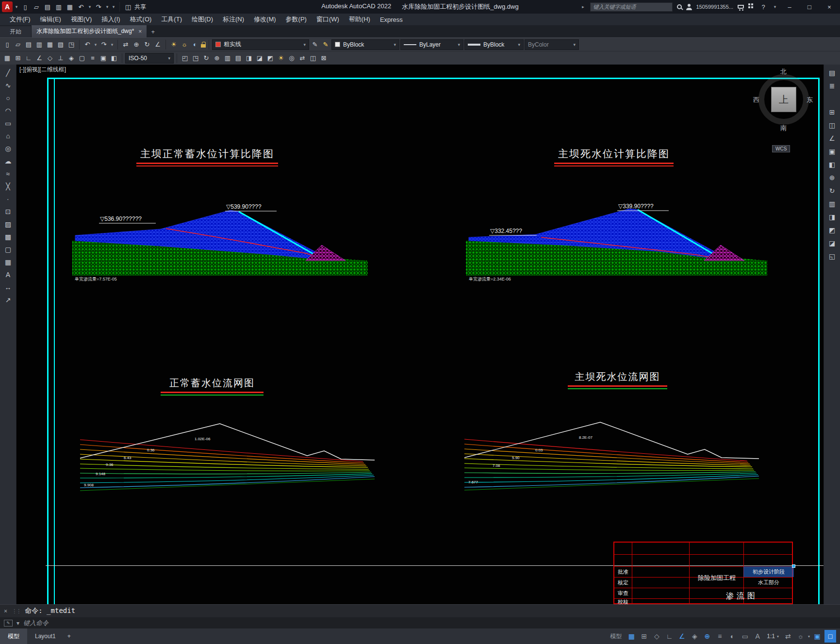 The width and height of the screenshot is (840, 644). I want to click on command-input-row: ✎ ▾ 键入命令, so click(420, 623).